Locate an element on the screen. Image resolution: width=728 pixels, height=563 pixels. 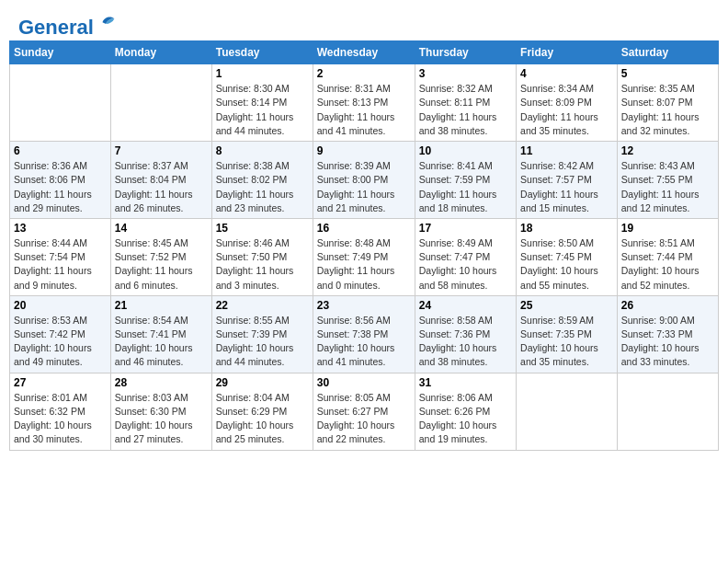
calendar-cell: 25Sunrise: 8:59 AM Sunset: 7:35 PM Dayli… is located at coordinates (567, 334).